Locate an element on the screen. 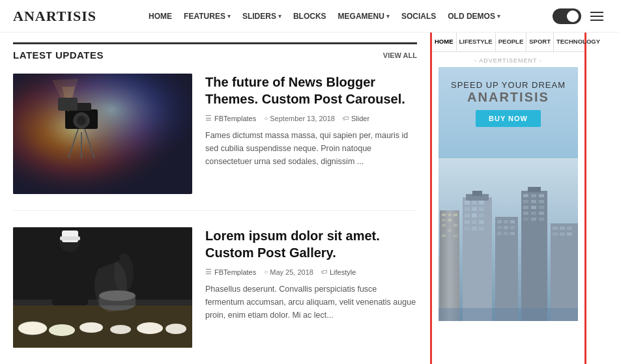  sidebar-tab-lifestyle: LIFESTYLE is located at coordinates (476, 42).